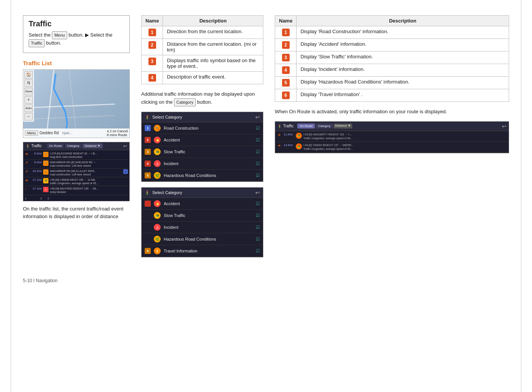 The height and width of the screenshot is (392, 532). I want to click on right-row-num-1: 1, so click(286, 33).